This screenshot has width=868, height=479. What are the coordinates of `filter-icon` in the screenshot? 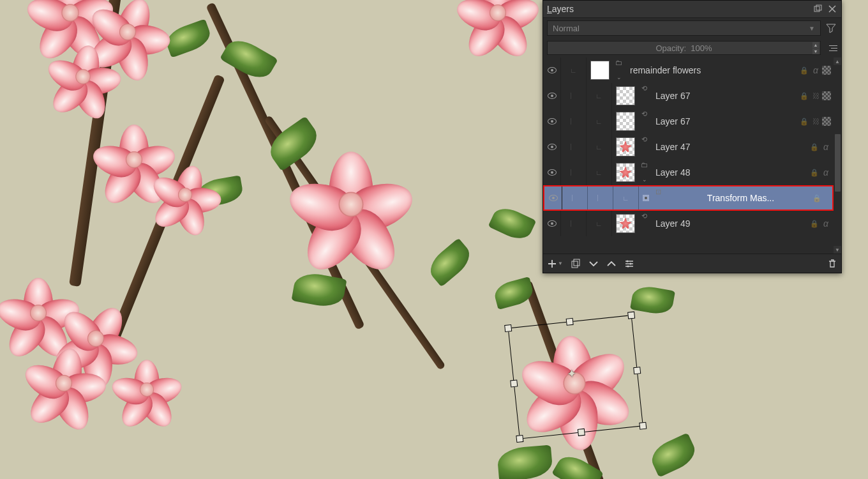 It's located at (831, 28).